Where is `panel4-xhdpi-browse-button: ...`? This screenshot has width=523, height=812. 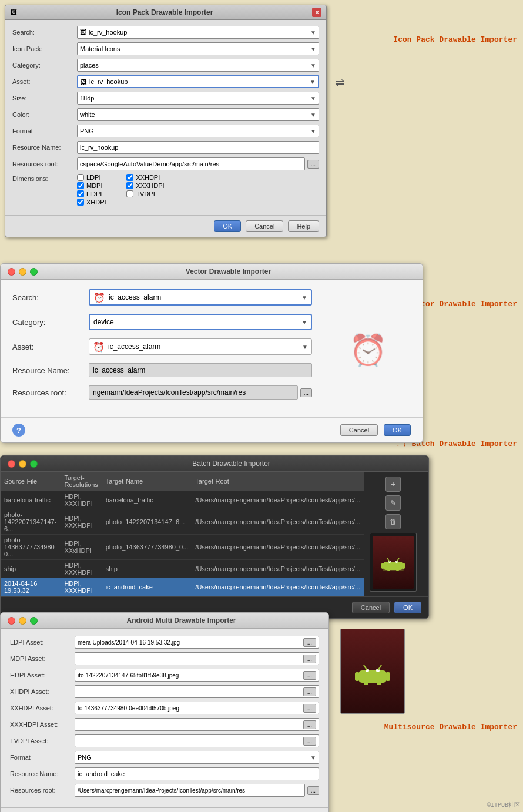
panel4-xhdpi-browse-button: ... is located at coordinates (310, 692).